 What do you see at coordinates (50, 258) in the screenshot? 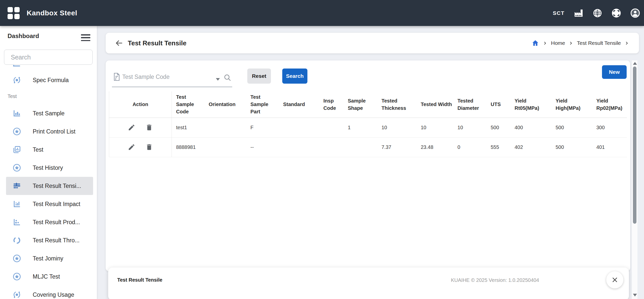
I see `sidebar-item-test-jominy: Test Jominy` at bounding box center [50, 258].